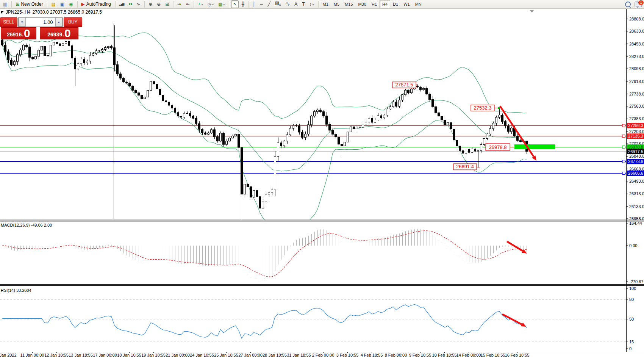 The height and width of the screenshot is (357, 644). What do you see at coordinates (296, 4) in the screenshot?
I see `text-icon: A` at bounding box center [296, 4].